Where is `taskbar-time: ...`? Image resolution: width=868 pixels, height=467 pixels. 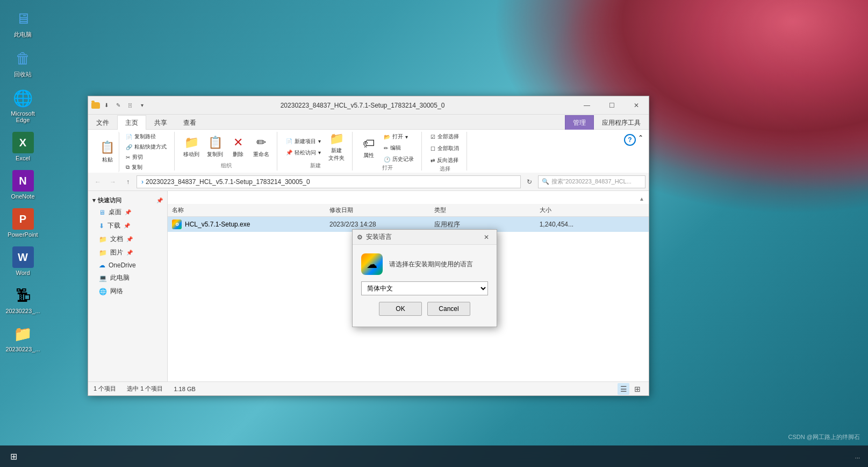 taskbar-time: ... is located at coordinates (858, 456).